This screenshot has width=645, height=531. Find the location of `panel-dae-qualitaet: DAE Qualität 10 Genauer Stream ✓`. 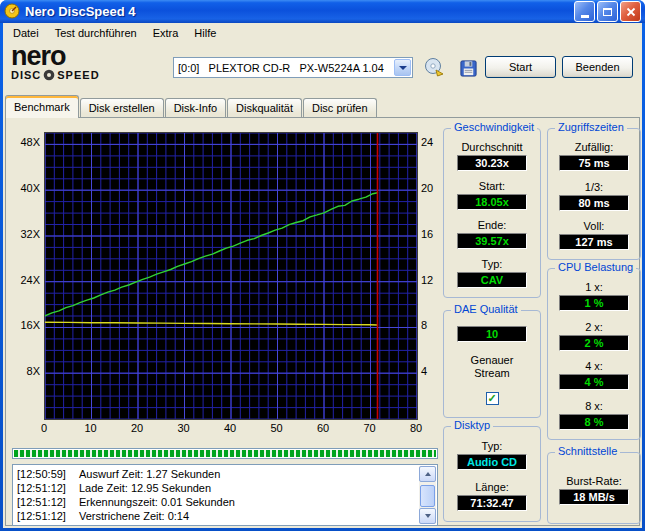

panel-dae-qualitaet: DAE Qualität 10 Genauer Stream ✓ is located at coordinates (492, 364).